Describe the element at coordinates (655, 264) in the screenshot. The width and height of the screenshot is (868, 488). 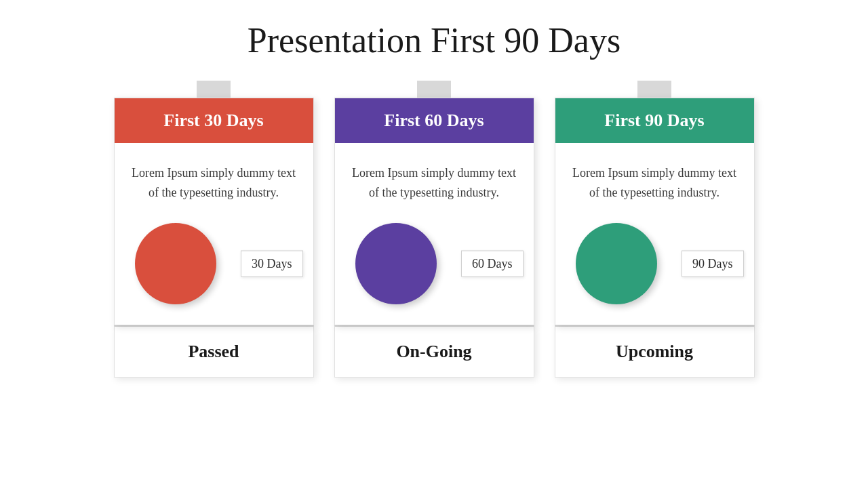
I see `circle-area-90: 90 Days` at that location.